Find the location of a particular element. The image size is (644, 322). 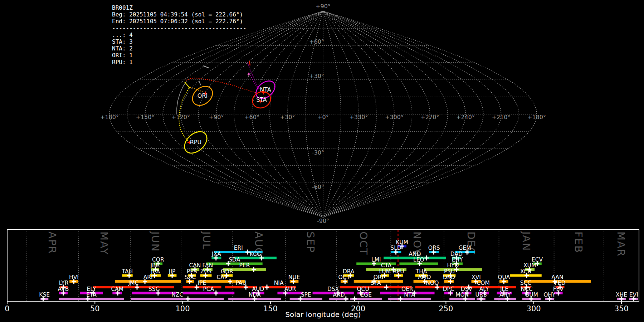

shower-bar-NZC is located at coordinates (177, 299).